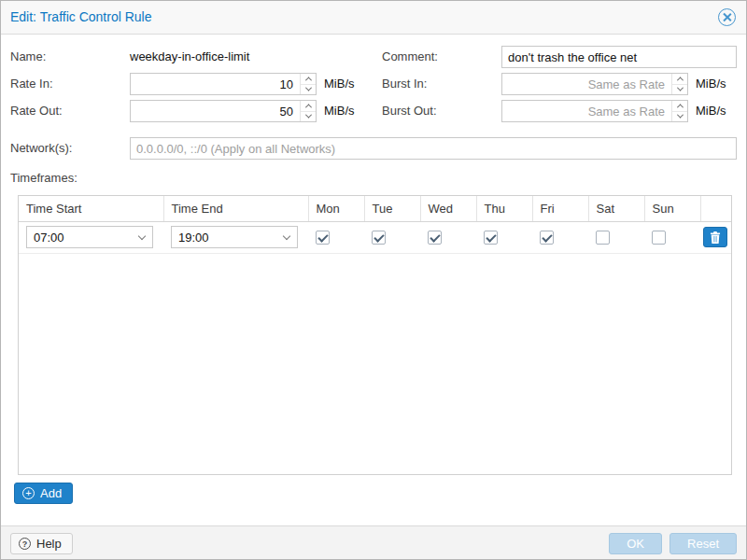 The image size is (747, 560). Describe the element at coordinates (308, 78) in the screenshot. I see `rate-in-spin-up` at that location.